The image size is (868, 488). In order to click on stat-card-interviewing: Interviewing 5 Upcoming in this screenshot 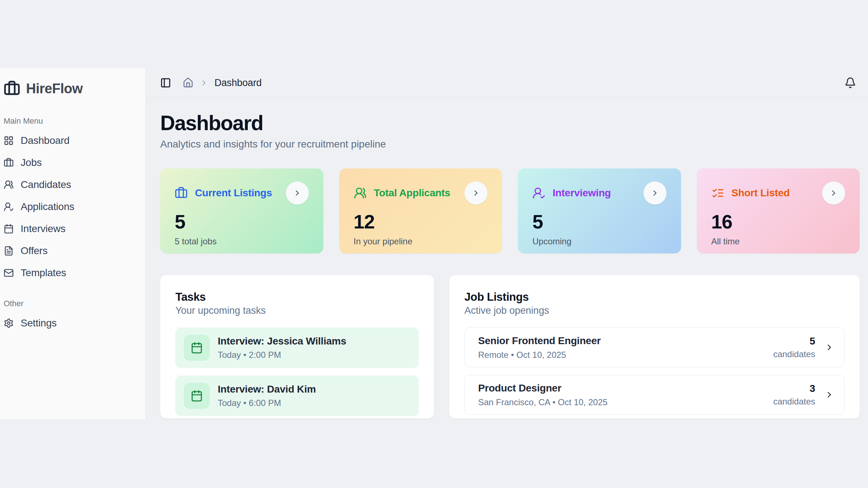, I will do `click(600, 211)`.